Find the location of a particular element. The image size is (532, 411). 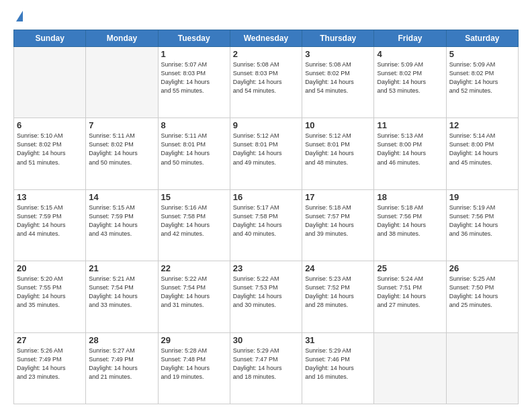

calendar-cell: 5Sunrise: 5:09 AM Sunset: 8:02 PM Daylig… is located at coordinates (482, 83).